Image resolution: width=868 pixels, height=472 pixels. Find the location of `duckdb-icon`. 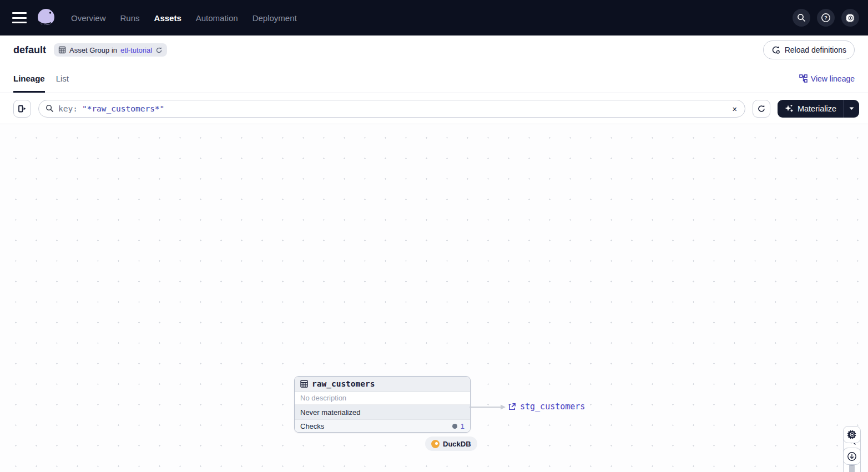

duckdb-icon is located at coordinates (435, 444).